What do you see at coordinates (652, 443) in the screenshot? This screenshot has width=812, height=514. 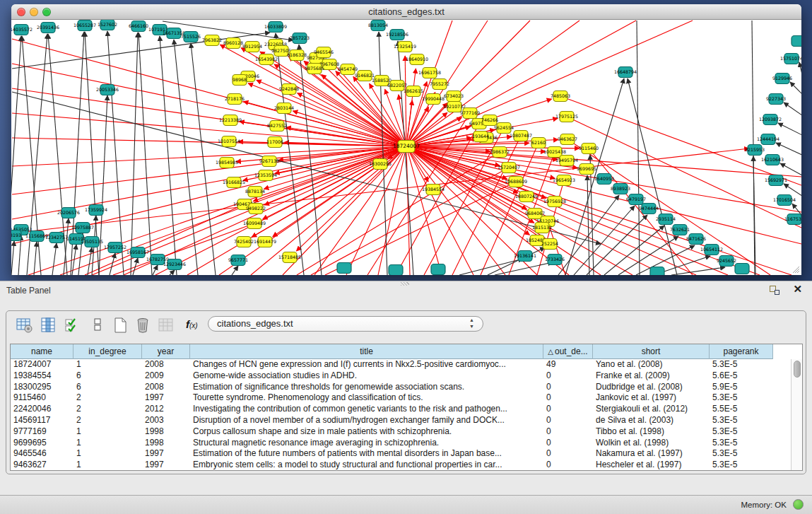 I see `table-cell: Wolkin et al. (1998)` at bounding box center [652, 443].